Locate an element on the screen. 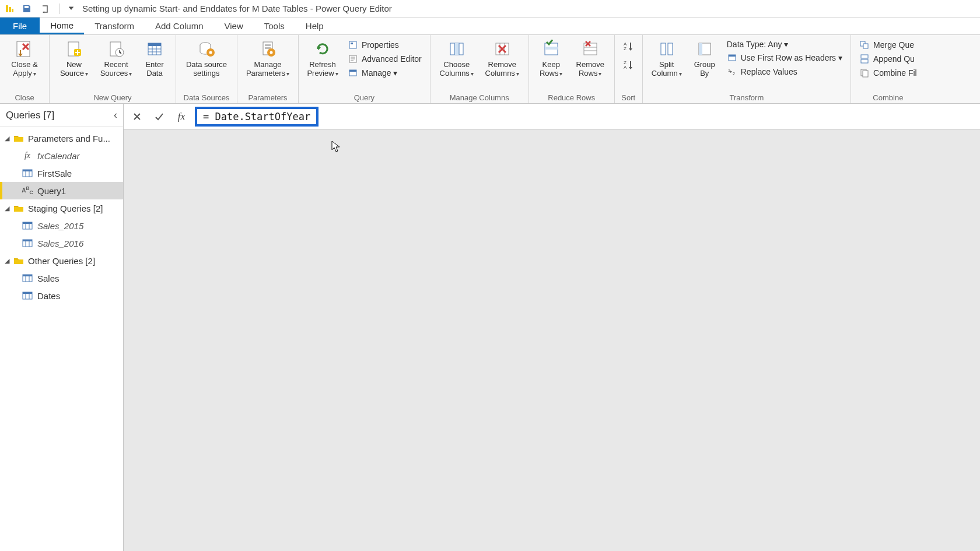 The width and height of the screenshot is (980, 551). cursor-icon is located at coordinates (336, 146).